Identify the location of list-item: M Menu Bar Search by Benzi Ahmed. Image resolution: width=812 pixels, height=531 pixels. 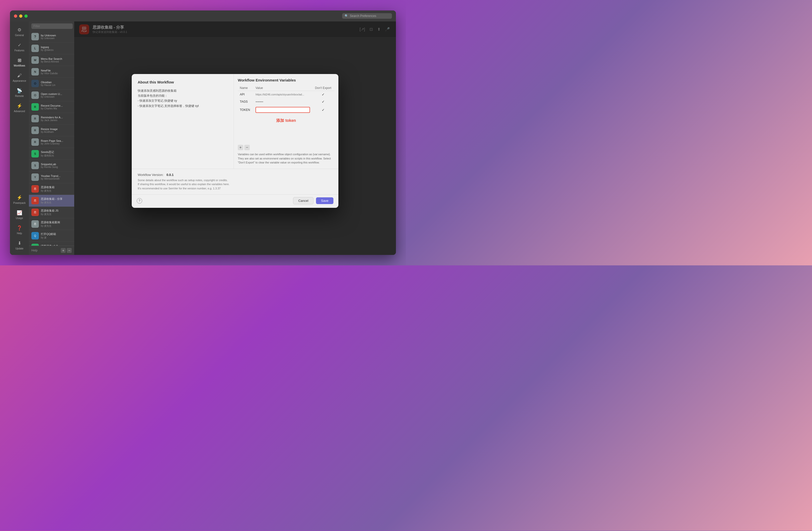
(52, 60).